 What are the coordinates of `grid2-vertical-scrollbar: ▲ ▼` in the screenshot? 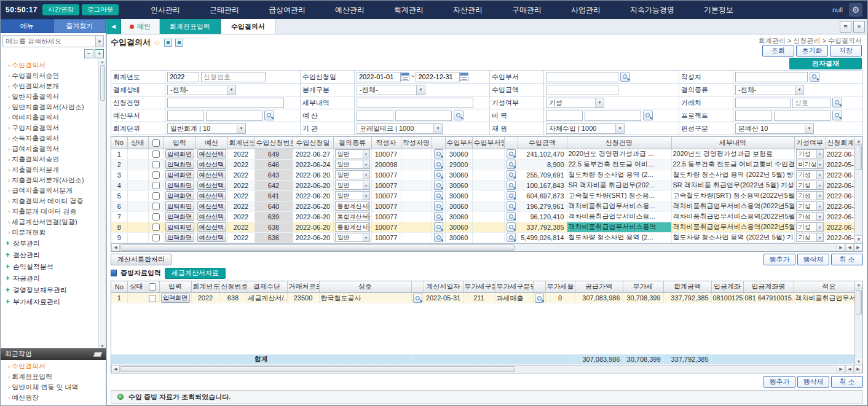 It's located at (858, 323).